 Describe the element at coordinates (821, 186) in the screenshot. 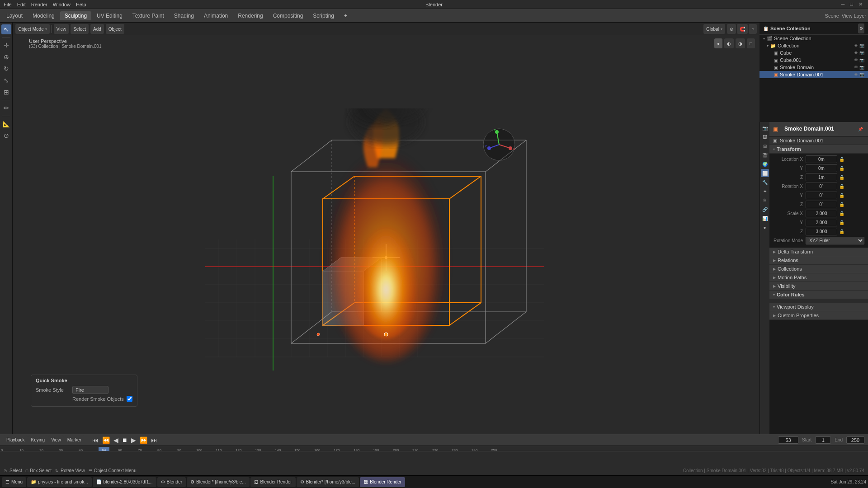

I see `rotation-x-input` at that location.